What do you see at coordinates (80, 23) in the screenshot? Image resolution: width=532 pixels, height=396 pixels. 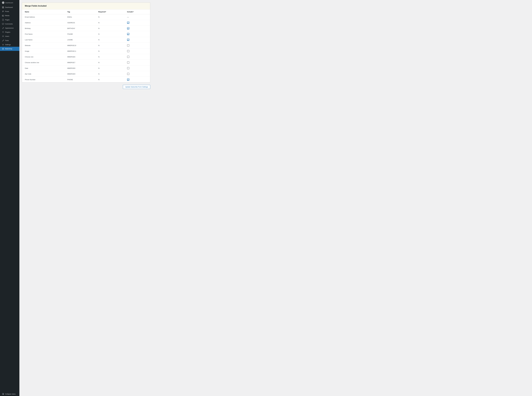 I see `field-tag: ADDRESS` at bounding box center [80, 23].